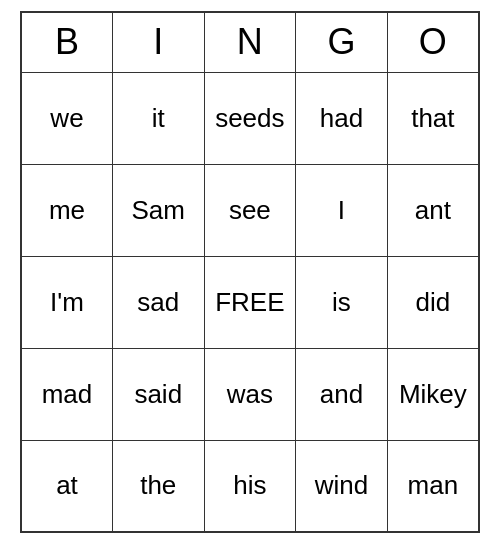 The height and width of the screenshot is (544, 500). What do you see at coordinates (66, 394) in the screenshot?
I see `bingo-cell-3-0: mad` at bounding box center [66, 394].